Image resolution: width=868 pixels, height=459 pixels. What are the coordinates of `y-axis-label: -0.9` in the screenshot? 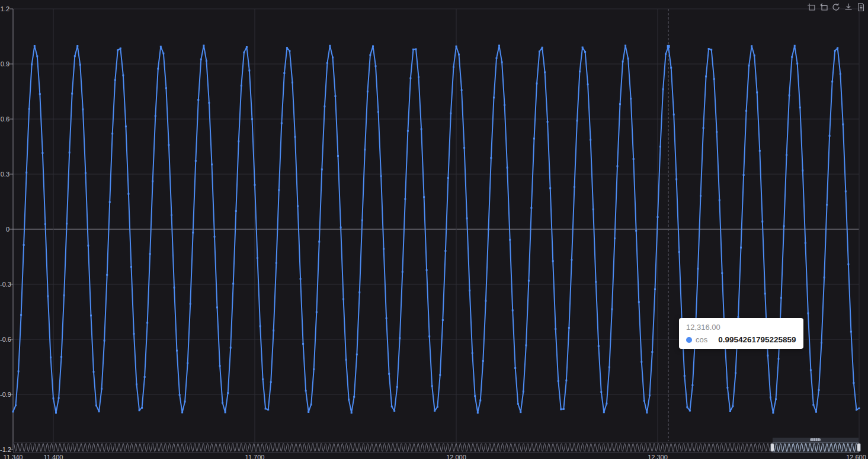 It's located at (5, 394).